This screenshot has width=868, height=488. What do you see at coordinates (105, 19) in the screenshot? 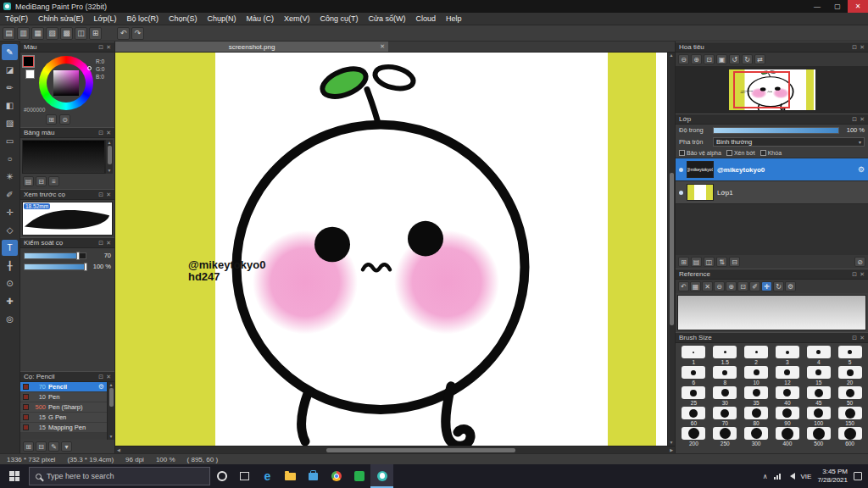
I see `menu-item: Lớp(L)` at bounding box center [105, 19].